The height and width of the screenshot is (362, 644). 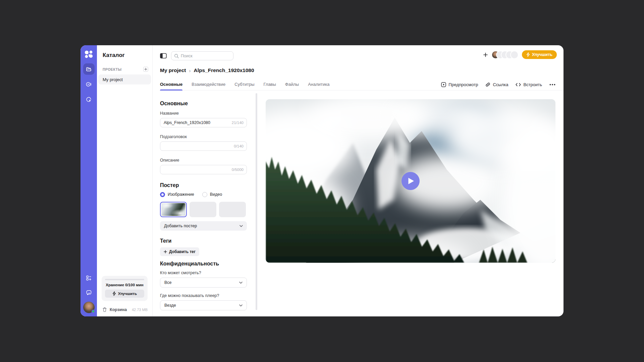 I want to click on upgrade-label: Улучшить, so click(x=542, y=55).